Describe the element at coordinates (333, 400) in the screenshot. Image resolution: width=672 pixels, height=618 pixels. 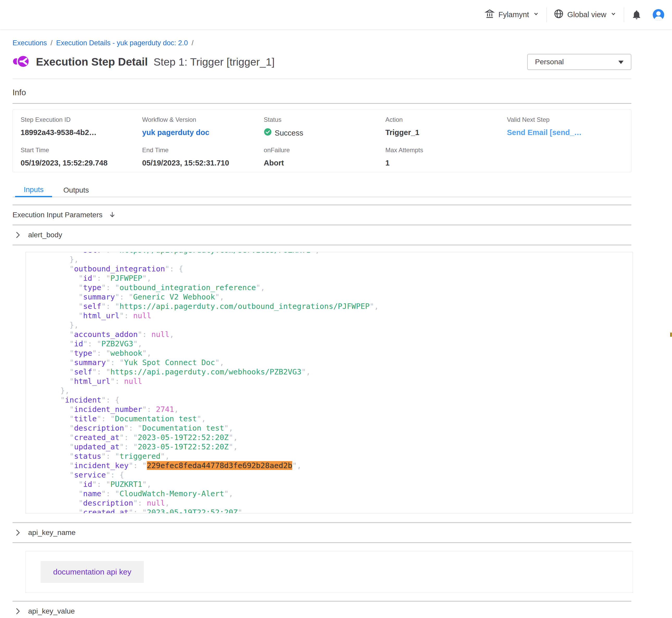
I see `code-line: "incident": {` at that location.